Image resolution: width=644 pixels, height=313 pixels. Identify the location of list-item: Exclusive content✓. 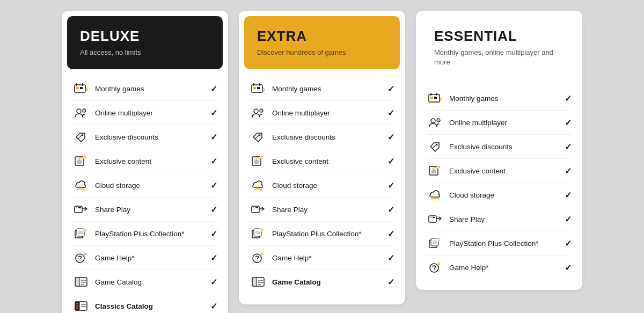
(145, 161).